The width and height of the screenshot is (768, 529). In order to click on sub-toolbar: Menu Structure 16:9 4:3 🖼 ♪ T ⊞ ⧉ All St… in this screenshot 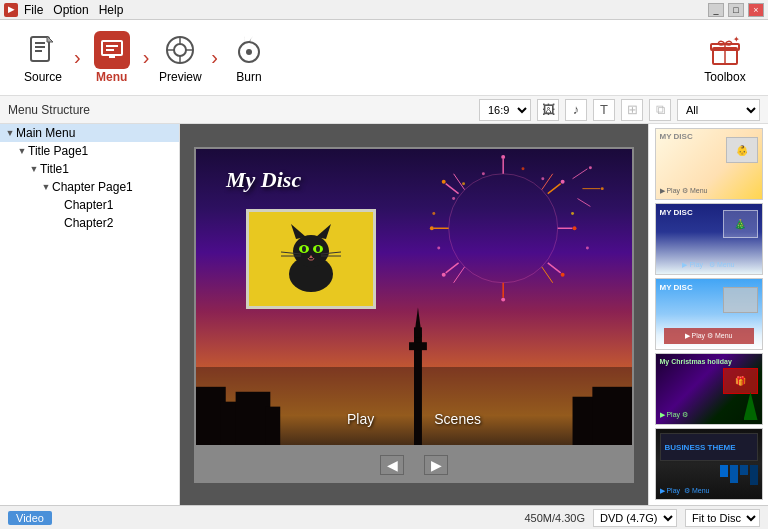, I will do `click(384, 110)`.